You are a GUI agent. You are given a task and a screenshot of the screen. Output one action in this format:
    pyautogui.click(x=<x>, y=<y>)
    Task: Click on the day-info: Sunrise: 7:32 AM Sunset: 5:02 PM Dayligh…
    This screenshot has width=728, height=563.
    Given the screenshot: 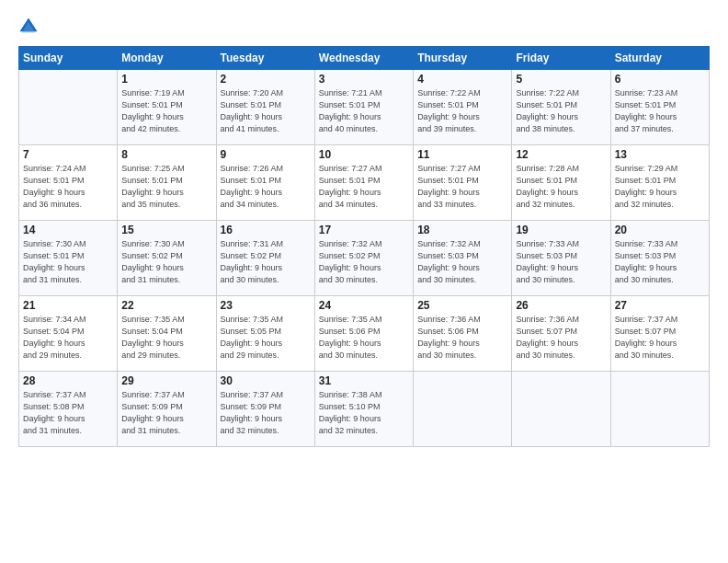 What is the action you would take?
    pyautogui.click(x=364, y=262)
    